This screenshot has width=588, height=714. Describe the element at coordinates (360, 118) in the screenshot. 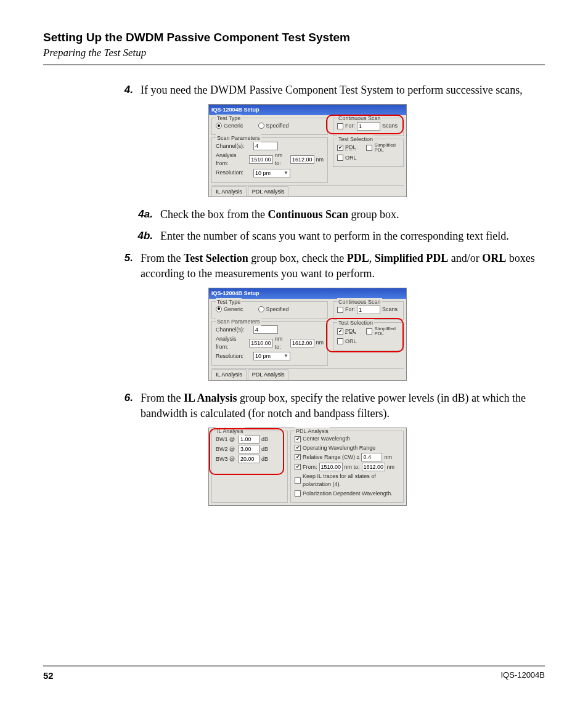

I see `group-label: Continuous Scan` at that location.